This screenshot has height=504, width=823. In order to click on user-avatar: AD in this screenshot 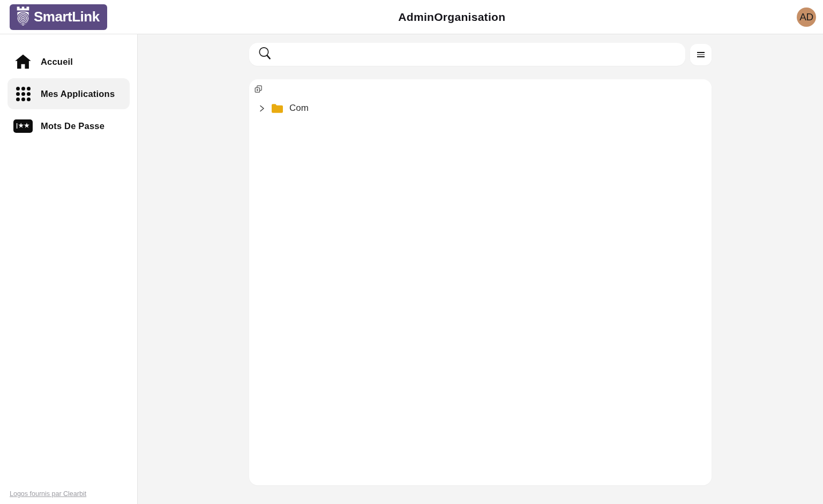, I will do `click(806, 17)`.